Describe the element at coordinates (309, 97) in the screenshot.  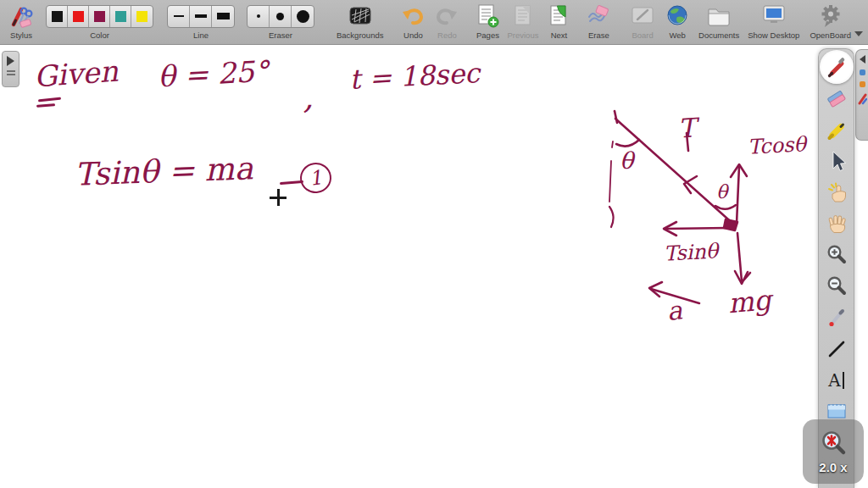
I see `note-comma: ,` at that location.